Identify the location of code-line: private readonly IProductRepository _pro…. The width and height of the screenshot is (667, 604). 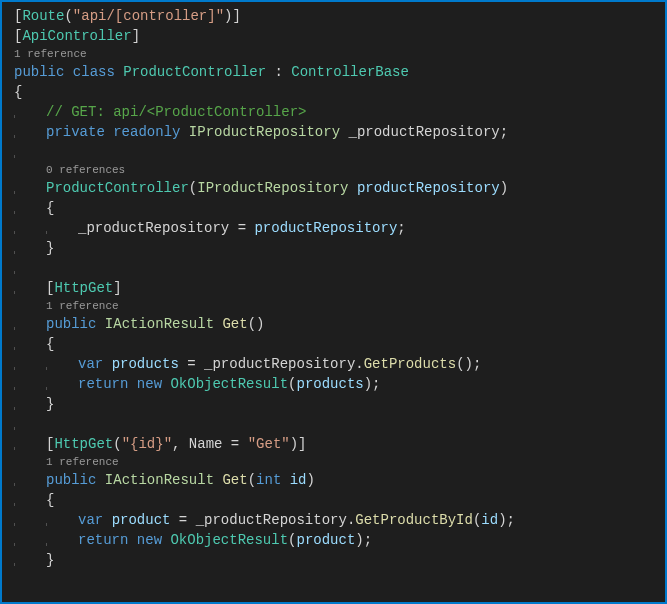
(340, 132).